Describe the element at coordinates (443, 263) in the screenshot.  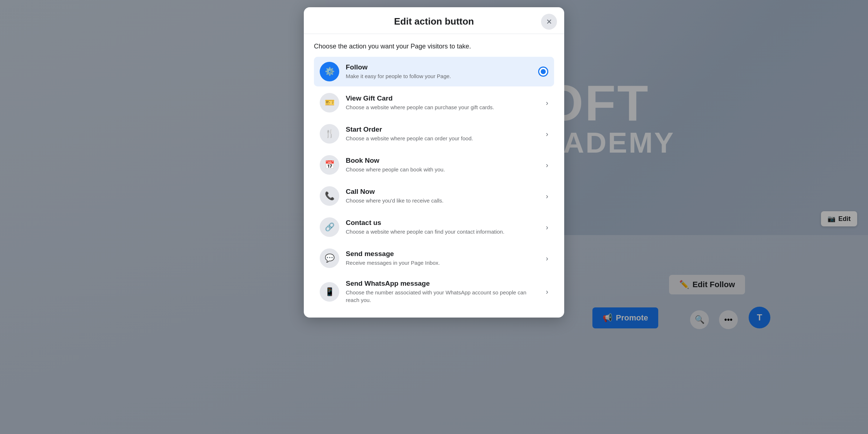
I see `send-message-desc: Receive messages in your Page Inbox.` at that location.